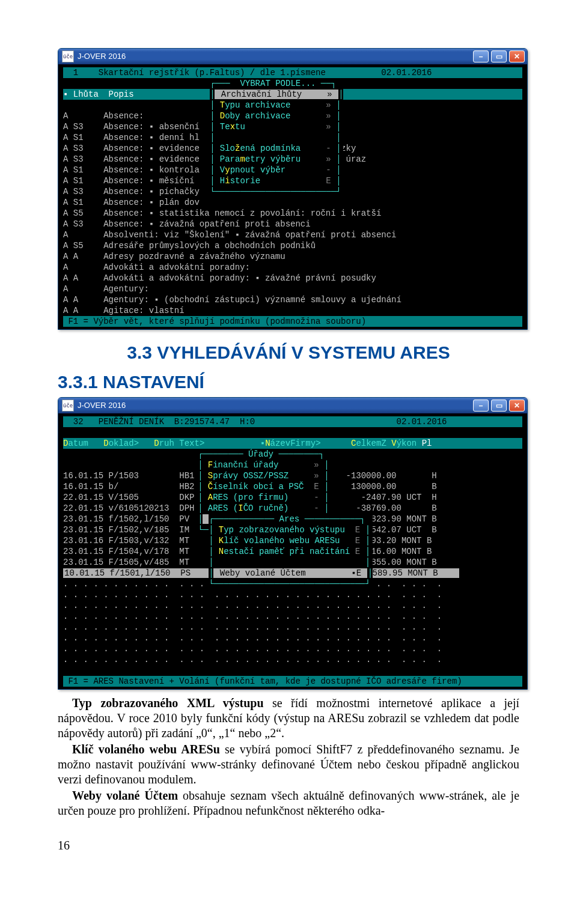 The image size is (577, 924). I want to click on paragraph: Weby volané Účtem obsahuje seznam všech …, so click(288, 803).